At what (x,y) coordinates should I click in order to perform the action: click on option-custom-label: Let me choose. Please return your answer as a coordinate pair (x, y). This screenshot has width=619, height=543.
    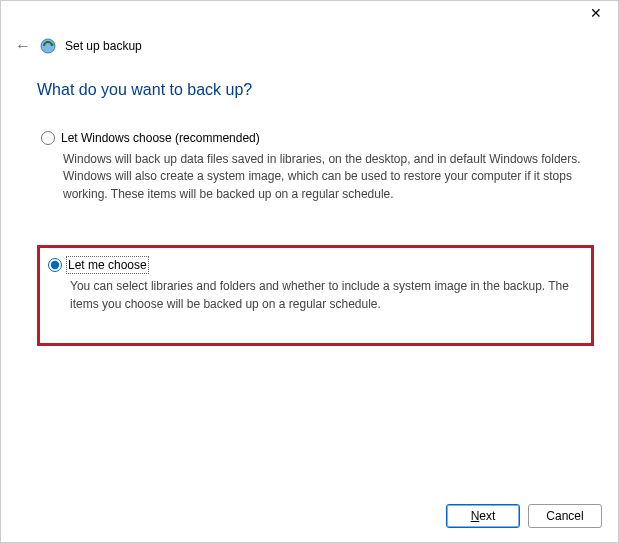
    Looking at the image, I should click on (108, 265).